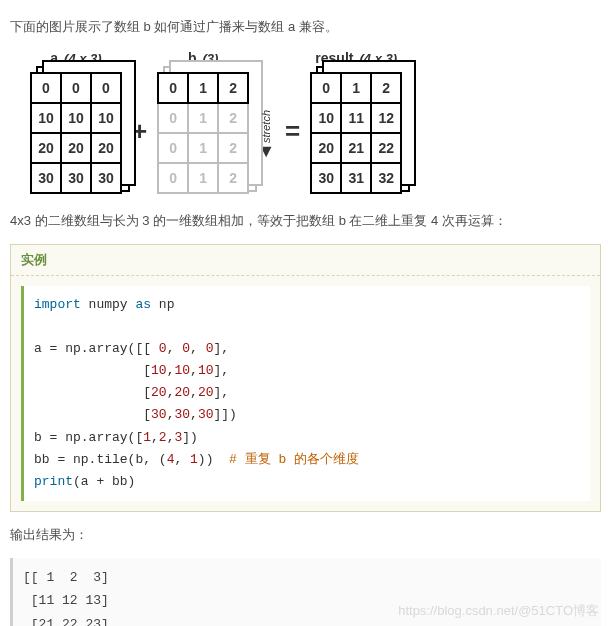 The image size is (611, 626). Describe the element at coordinates (203, 122) in the screenshot. I see `array-b-block: b (3) 012 012 012 012` at that location.